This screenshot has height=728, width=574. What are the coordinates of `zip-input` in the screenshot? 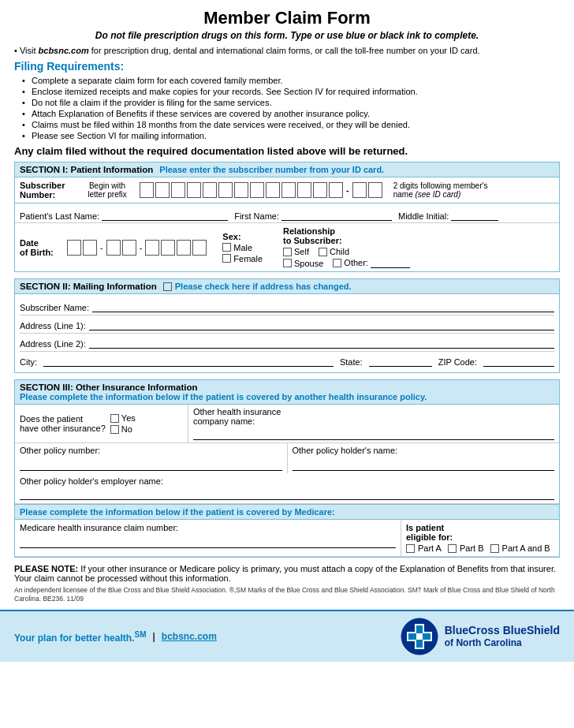 It's located at (519, 360).